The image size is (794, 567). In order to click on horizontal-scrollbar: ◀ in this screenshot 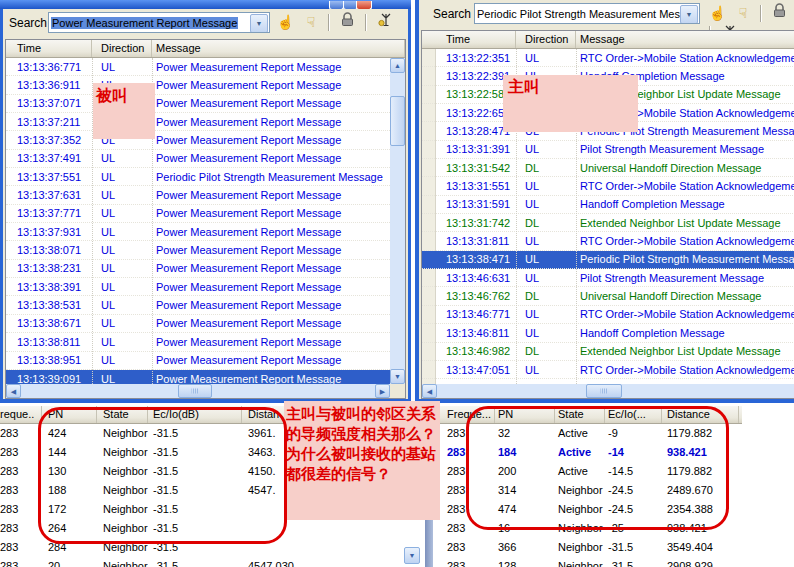, I will do `click(608, 391)`.